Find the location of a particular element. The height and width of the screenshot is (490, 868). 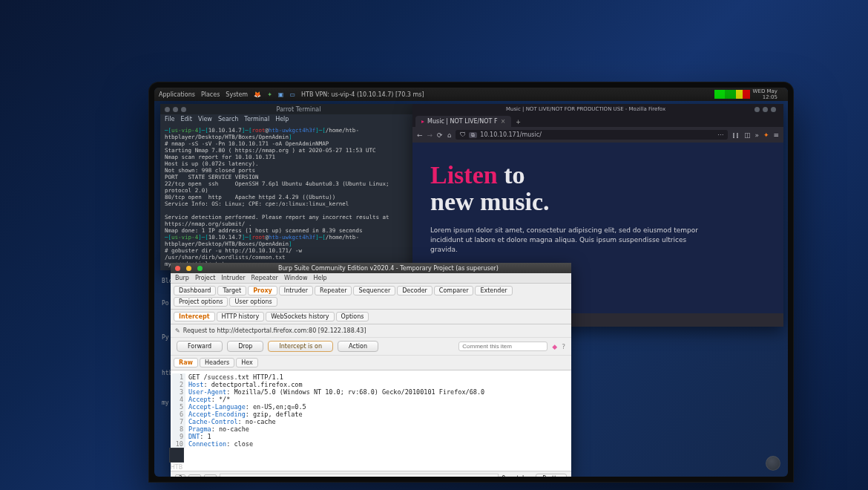

url-bar: 🛡 ⧉ 10.10.10.171/music/ ⋯ is located at coordinates (592, 135).